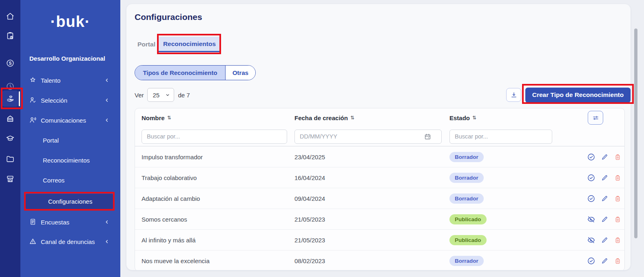 This screenshot has width=644, height=277. Describe the element at coordinates (70, 180) in the screenshot. I see `sidebar-subitem-correos: Correos` at that location.